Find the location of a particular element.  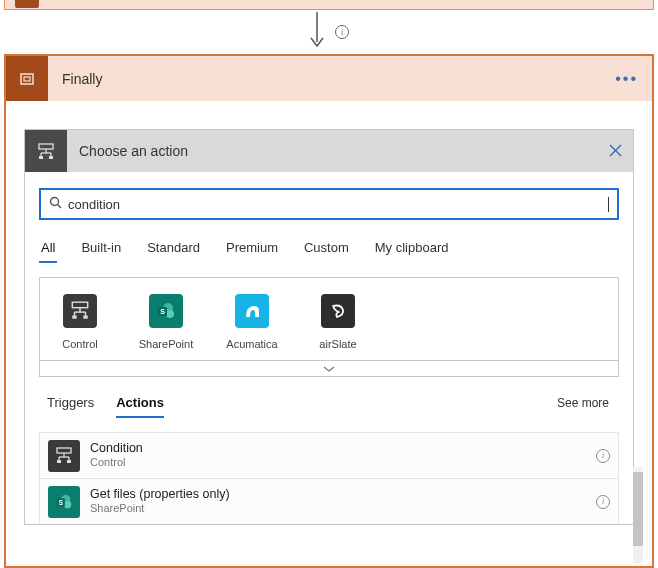

previous-step-icon is located at coordinates (27, 4).